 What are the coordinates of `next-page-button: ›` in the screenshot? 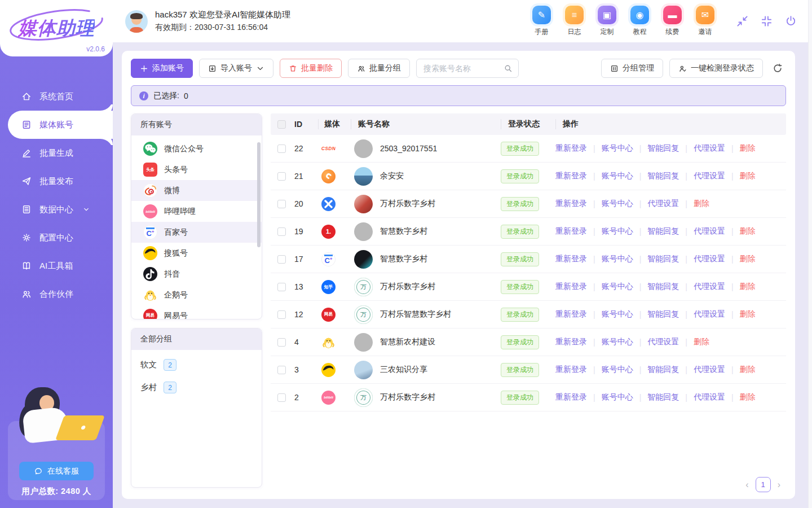 It's located at (779, 485).